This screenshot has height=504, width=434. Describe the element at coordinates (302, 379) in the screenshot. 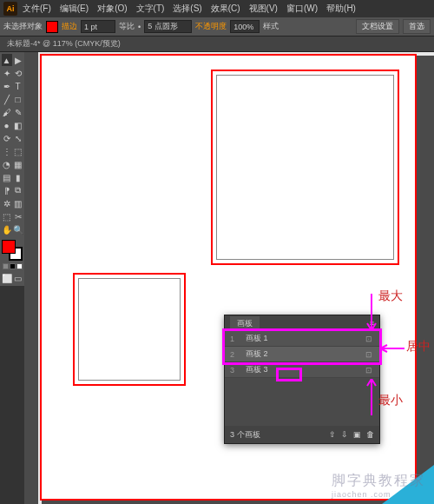

I see `artboards-panel: 画板 ≡ 1 画板 1 ⊡ 2 画板 2 ⊡ 3 画板 3 ⊡ 3 个画板 ⇧ …` at that location.